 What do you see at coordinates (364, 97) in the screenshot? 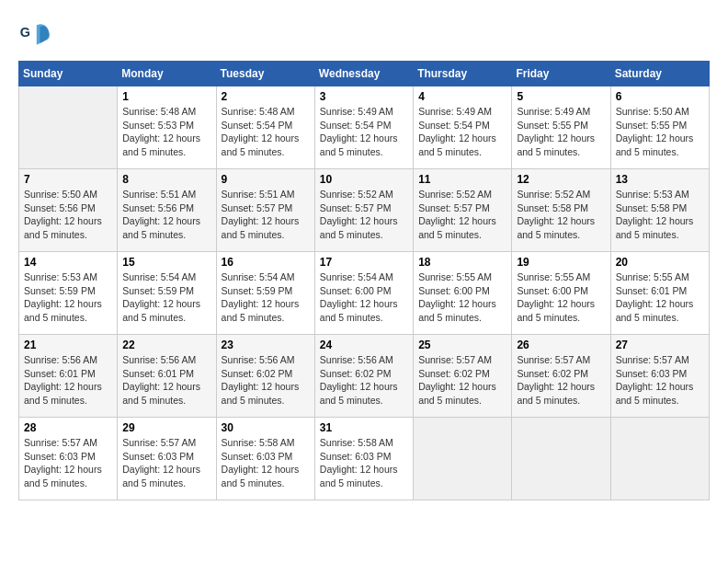
I see `day-number: 3` at bounding box center [364, 97].